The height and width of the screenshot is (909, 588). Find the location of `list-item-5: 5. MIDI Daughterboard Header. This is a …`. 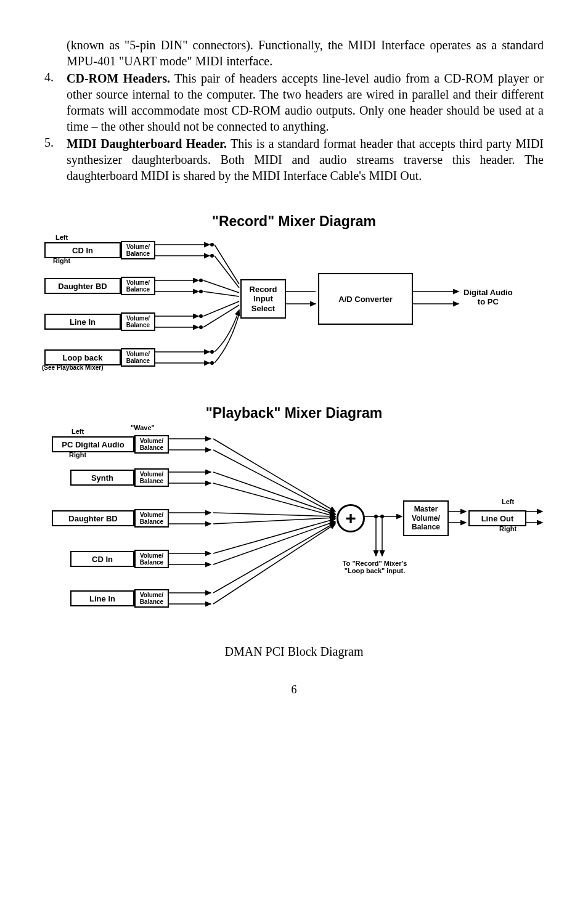

list-item-5: 5. MIDI Daughterboard Header. This is a … is located at coordinates (294, 160).